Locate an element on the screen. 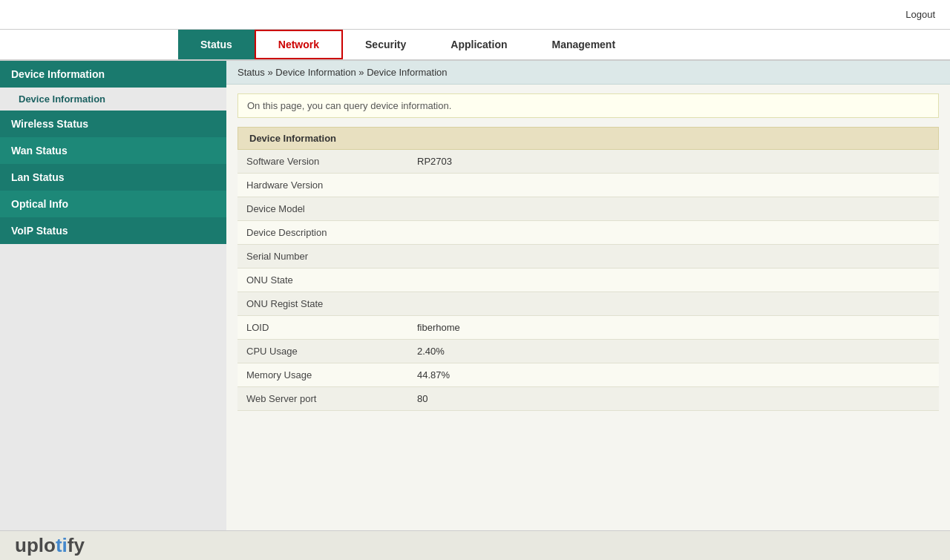  watermark-lo: lo is located at coordinates (48, 545).